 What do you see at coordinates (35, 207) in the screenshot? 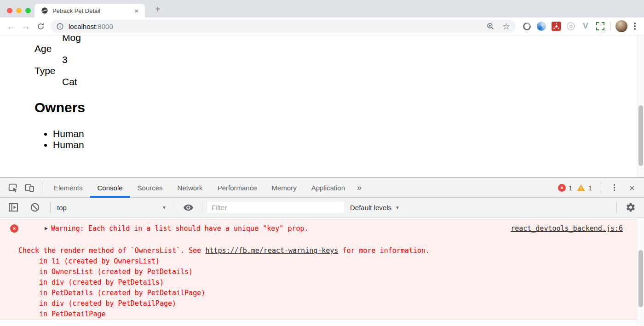
I see `clear-console-button` at bounding box center [35, 207].